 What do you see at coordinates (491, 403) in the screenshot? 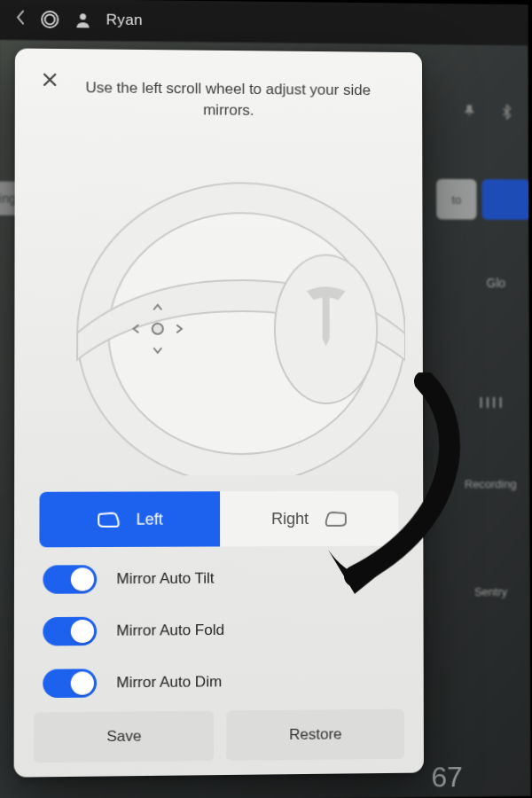
I see `bars-icon: IIII` at bounding box center [491, 403].